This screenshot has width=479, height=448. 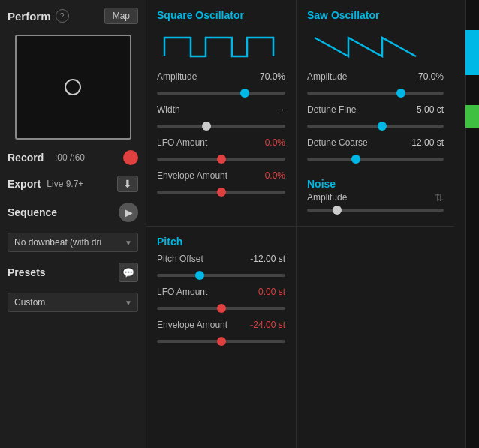 What do you see at coordinates (221, 275) in the screenshot?
I see `pitch-offset-slider` at bounding box center [221, 275].